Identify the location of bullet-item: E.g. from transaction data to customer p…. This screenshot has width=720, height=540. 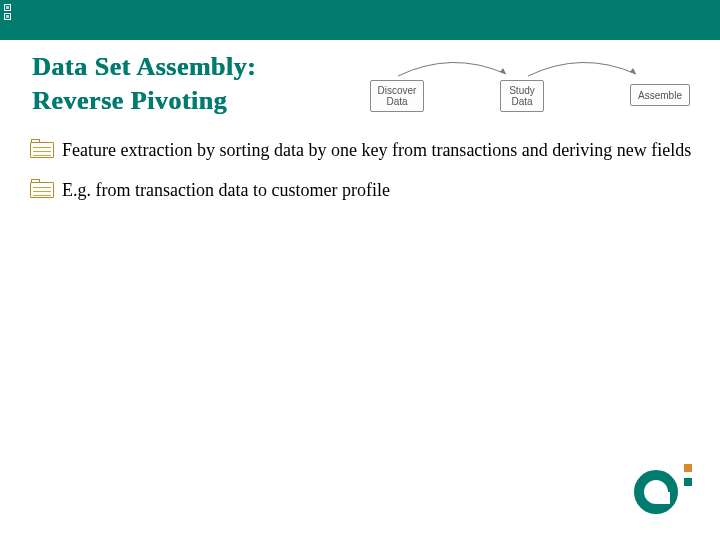
(365, 190).